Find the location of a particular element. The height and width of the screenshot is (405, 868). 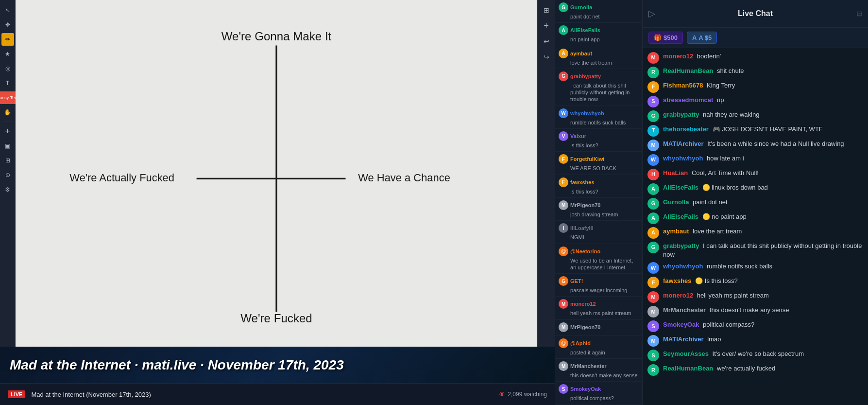

chat-message: M MrManchester this doesn't make any sen… is located at coordinates (755, 312).